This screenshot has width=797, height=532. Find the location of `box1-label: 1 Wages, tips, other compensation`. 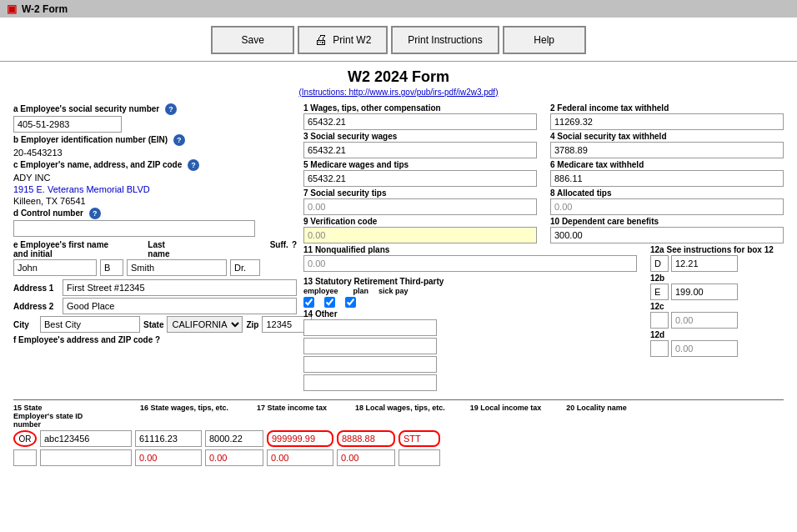

box1-label: 1 Wages, tips, other compensation is located at coordinates (420, 108).